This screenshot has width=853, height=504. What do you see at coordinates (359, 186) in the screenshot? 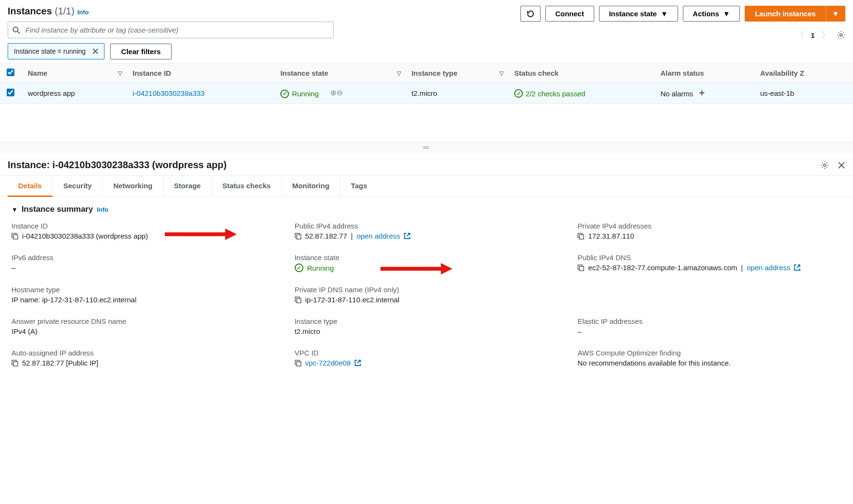
I see `tab-tags: Tags` at bounding box center [359, 186].